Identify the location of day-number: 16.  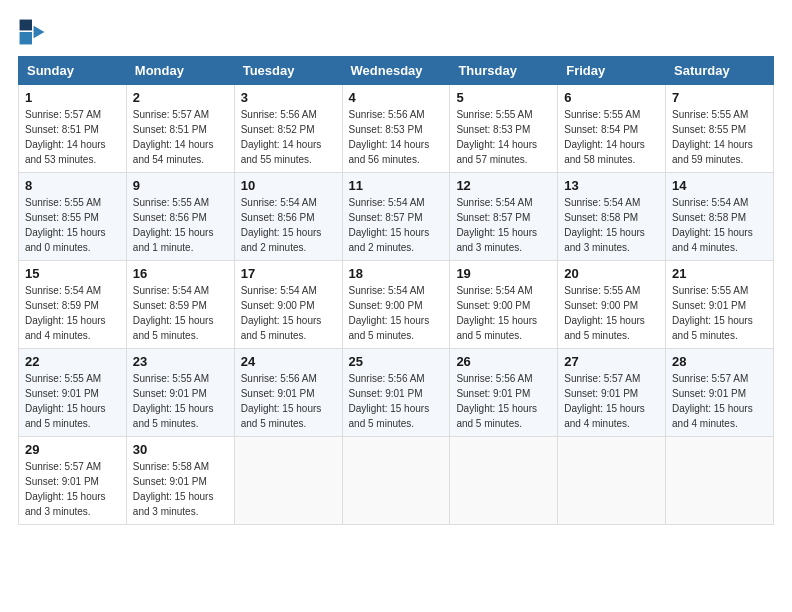
(180, 274).